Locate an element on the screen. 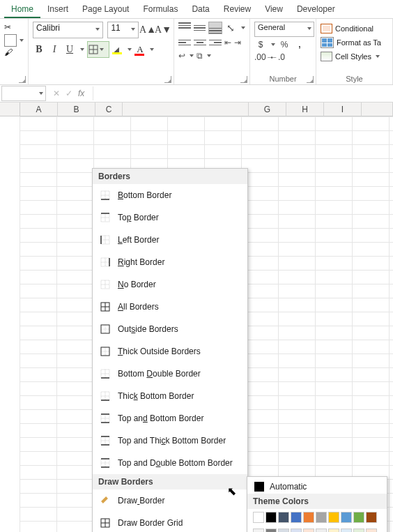 This screenshot has width=393, height=532. orientation-button: ⤡ is located at coordinates (231, 28).